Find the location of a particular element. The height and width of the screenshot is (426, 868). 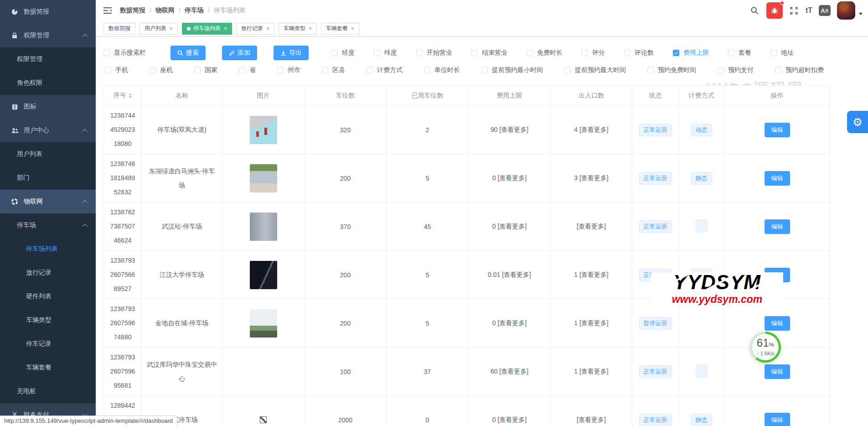

sidebar-group-user-center: 用户中心 is located at coordinates (48, 130).